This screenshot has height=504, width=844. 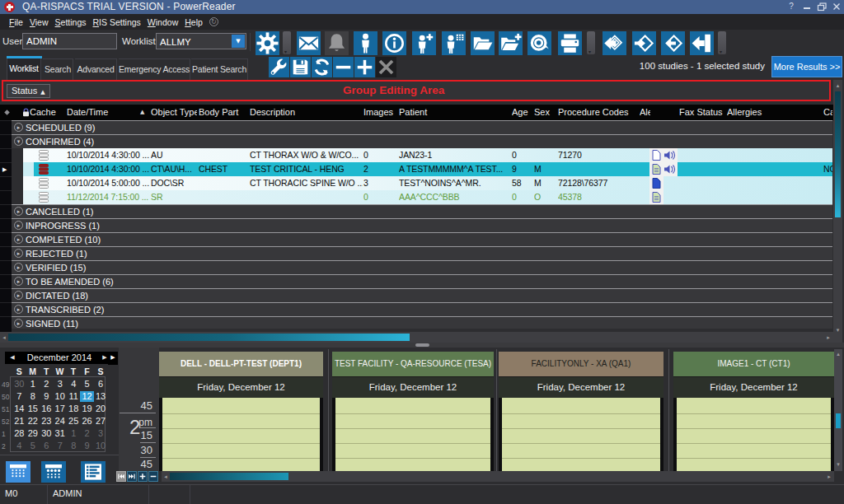 What do you see at coordinates (673, 43) in the screenshot?
I see `study-out-button` at bounding box center [673, 43].